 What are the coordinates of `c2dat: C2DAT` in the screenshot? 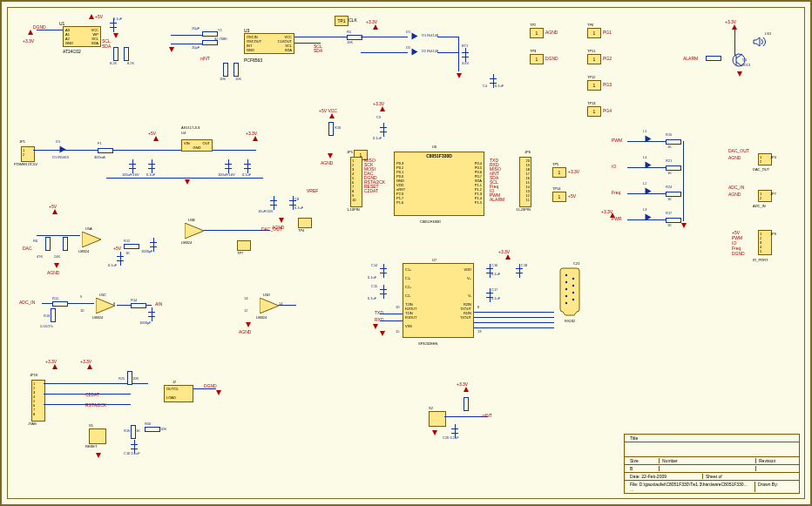 It's located at (92, 395).